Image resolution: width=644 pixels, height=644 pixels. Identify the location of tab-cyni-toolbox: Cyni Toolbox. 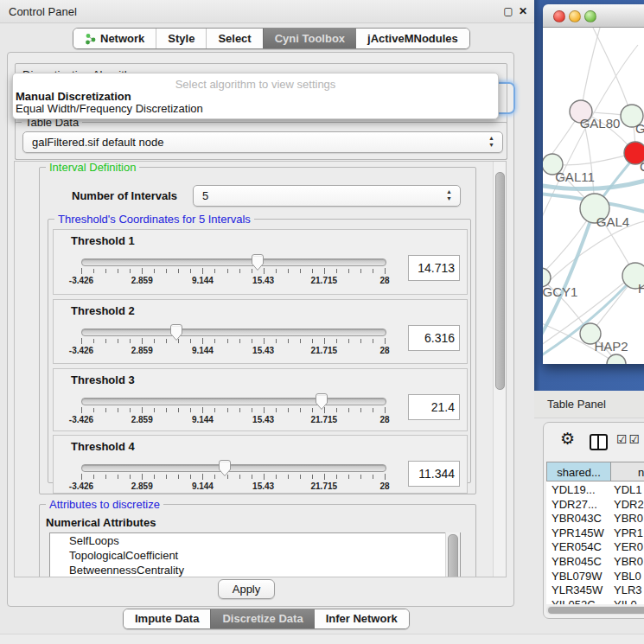
(309, 38).